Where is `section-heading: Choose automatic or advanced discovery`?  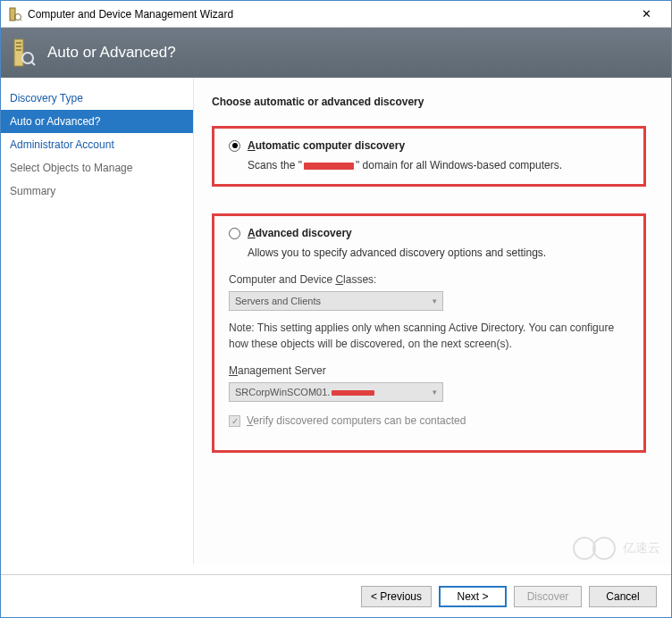 section-heading: Choose automatic or advanced discovery is located at coordinates (429, 102).